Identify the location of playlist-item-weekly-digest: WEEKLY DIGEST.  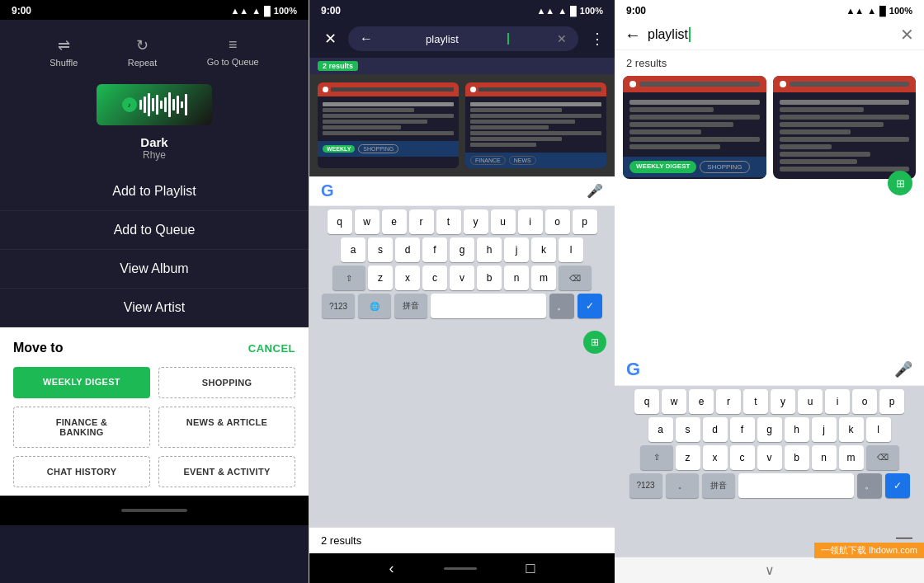
(82, 383).